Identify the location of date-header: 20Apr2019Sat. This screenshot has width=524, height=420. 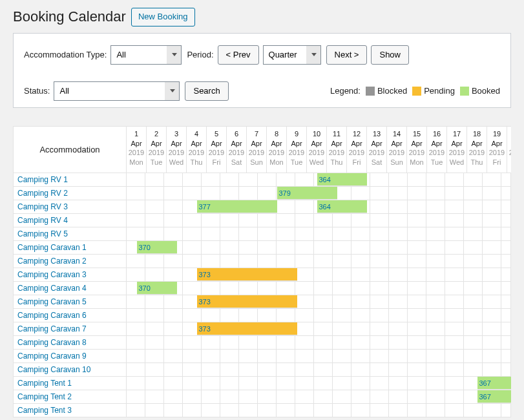
(509, 150).